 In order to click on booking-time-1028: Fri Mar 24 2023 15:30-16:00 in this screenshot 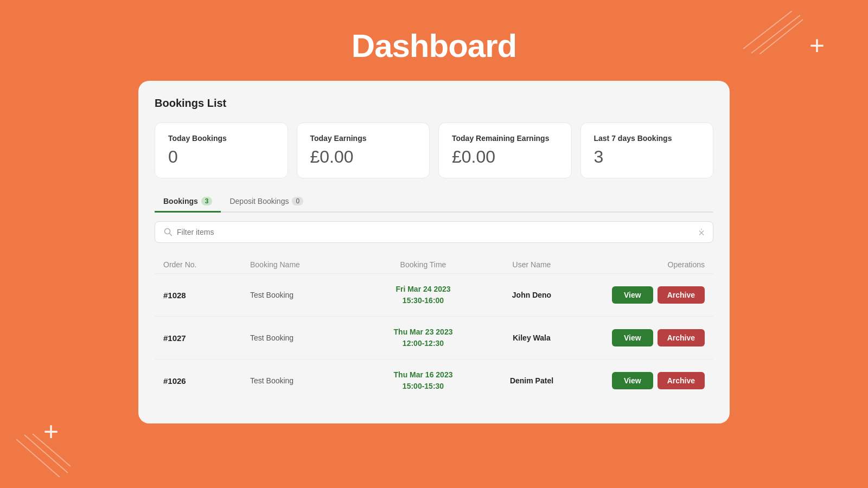, I will do `click(423, 295)`.